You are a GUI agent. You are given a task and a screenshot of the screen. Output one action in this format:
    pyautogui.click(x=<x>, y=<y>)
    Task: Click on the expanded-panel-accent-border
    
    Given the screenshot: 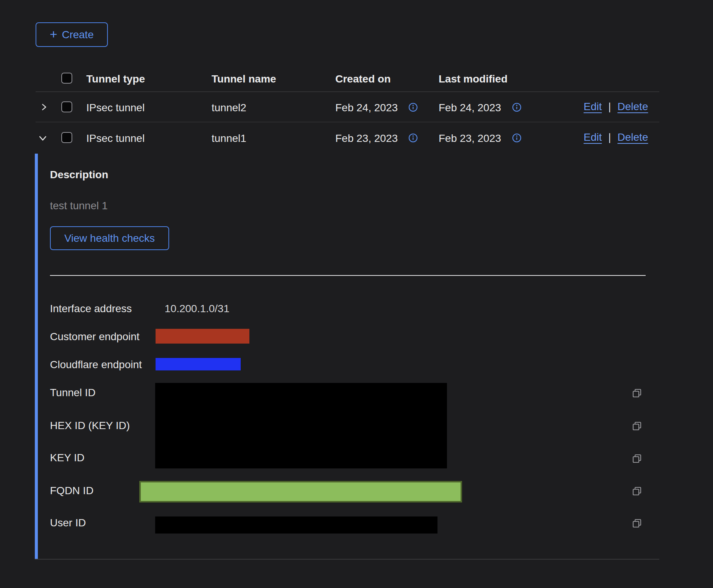 What is the action you would take?
    pyautogui.click(x=36, y=356)
    